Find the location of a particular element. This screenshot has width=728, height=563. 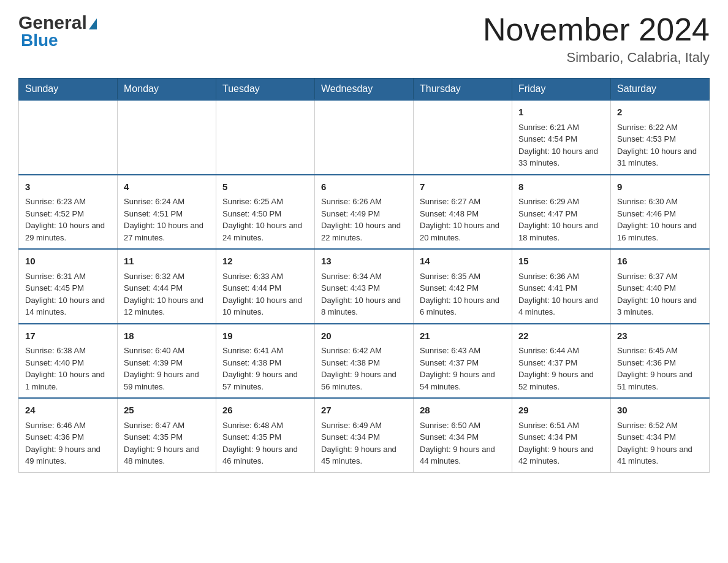

day-cell: 22Sunrise: 6:44 AMSunset: 4:37 PMDayligh… is located at coordinates (561, 361).